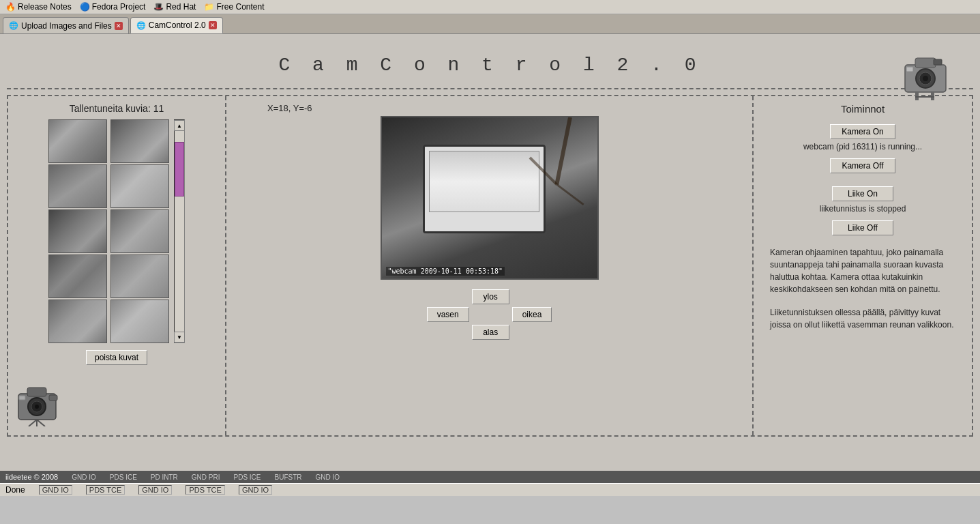 This screenshot has width=980, height=524. Describe the element at coordinates (179, 126) in the screenshot. I see `scrollbar-up: ▲` at that location.